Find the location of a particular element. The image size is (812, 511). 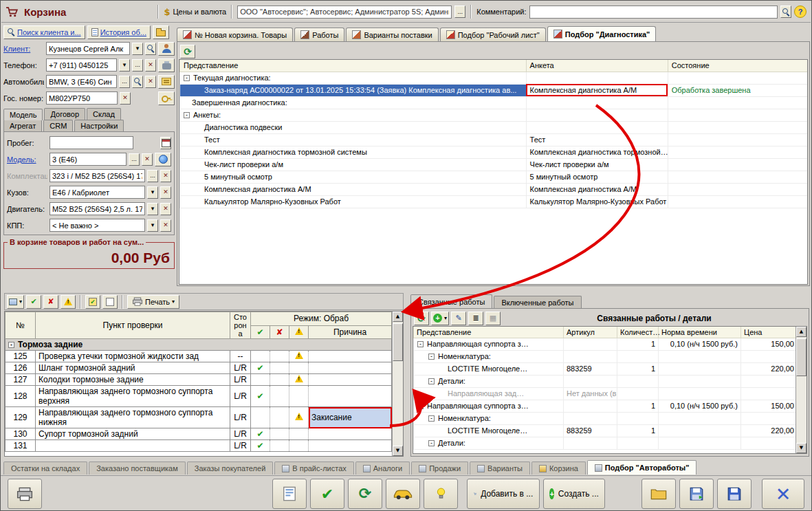

related-disabled-button: ▦ is located at coordinates (493, 318).